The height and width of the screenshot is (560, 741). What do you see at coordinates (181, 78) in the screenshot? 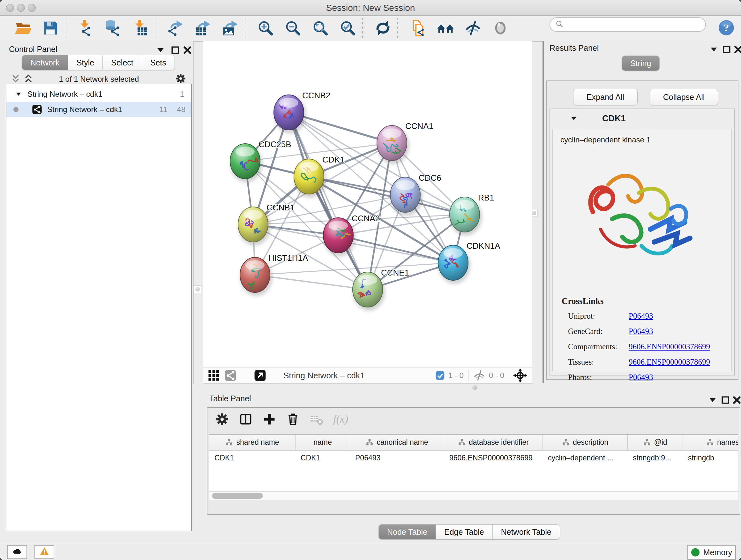
I see `gear-icon` at bounding box center [181, 78].